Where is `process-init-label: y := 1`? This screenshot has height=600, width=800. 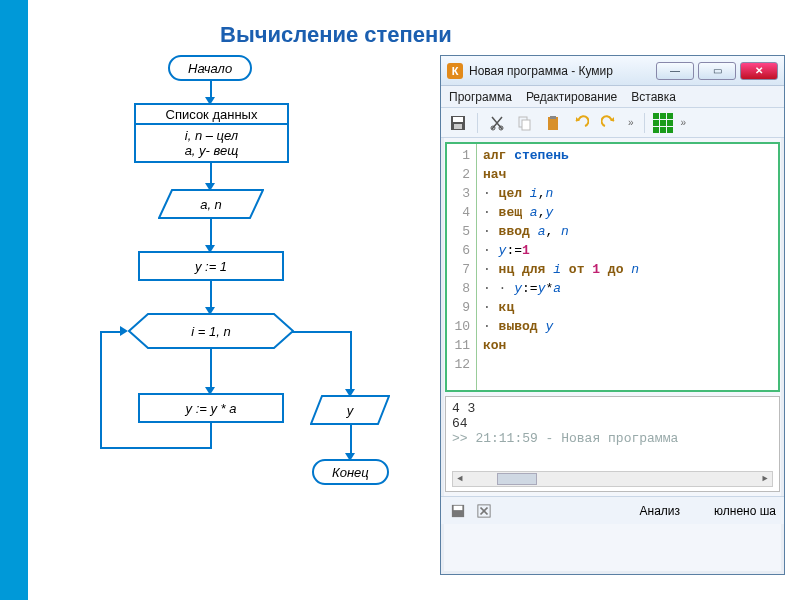 process-init-label: y := 1 is located at coordinates (211, 266).